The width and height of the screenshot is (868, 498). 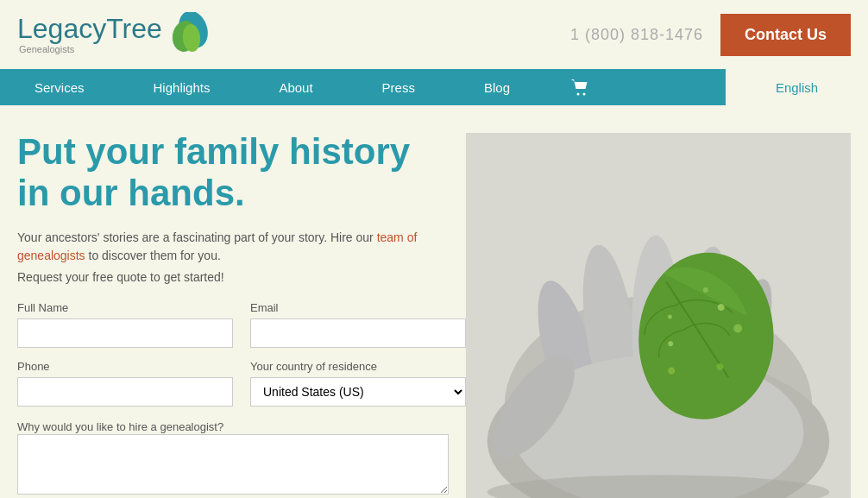 I want to click on logo: LegacyTree Genealogists, so click(x=113, y=35).